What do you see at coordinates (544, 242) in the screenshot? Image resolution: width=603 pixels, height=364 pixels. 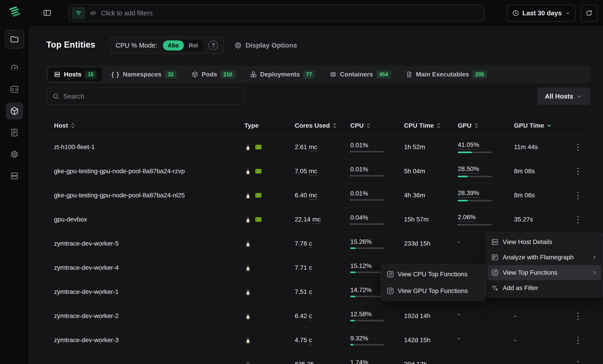 I see `menu-item-view-host-details: View Host Details` at bounding box center [544, 242].